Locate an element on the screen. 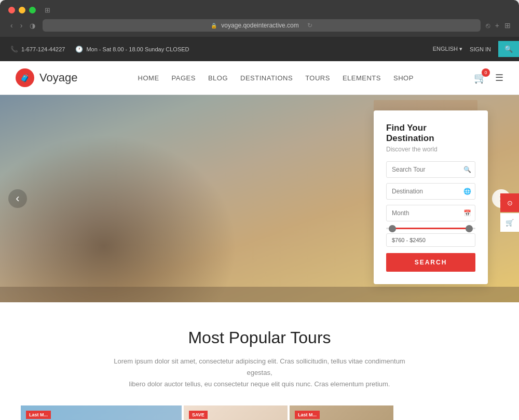  phone-number: 1-677-124-44227 is located at coordinates (43, 49).